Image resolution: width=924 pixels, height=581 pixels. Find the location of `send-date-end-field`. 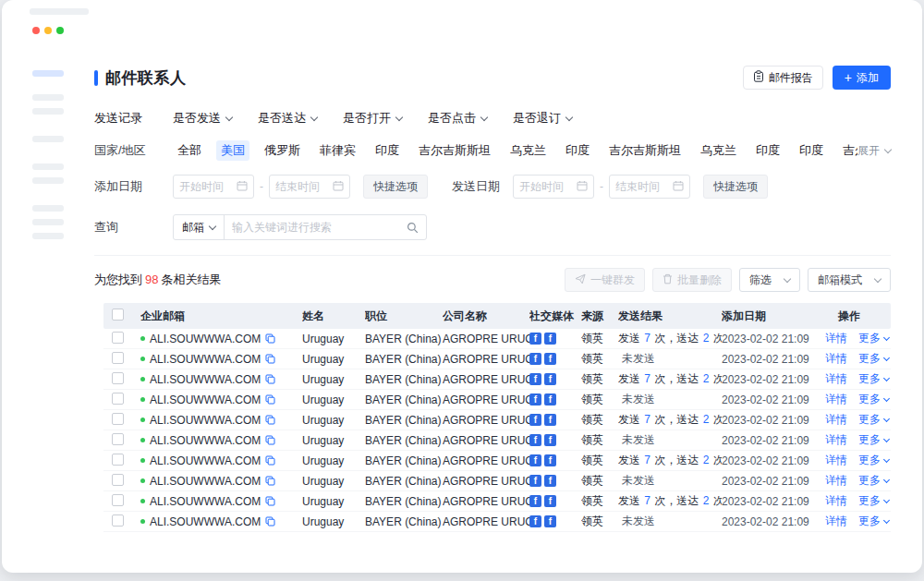

send-date-end-field is located at coordinates (644, 187).